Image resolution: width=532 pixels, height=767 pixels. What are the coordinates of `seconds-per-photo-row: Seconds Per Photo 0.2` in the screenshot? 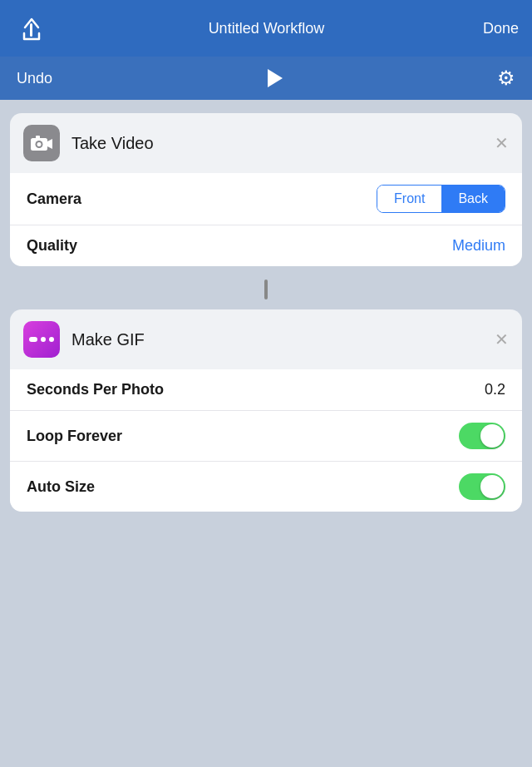 It's located at (266, 390).